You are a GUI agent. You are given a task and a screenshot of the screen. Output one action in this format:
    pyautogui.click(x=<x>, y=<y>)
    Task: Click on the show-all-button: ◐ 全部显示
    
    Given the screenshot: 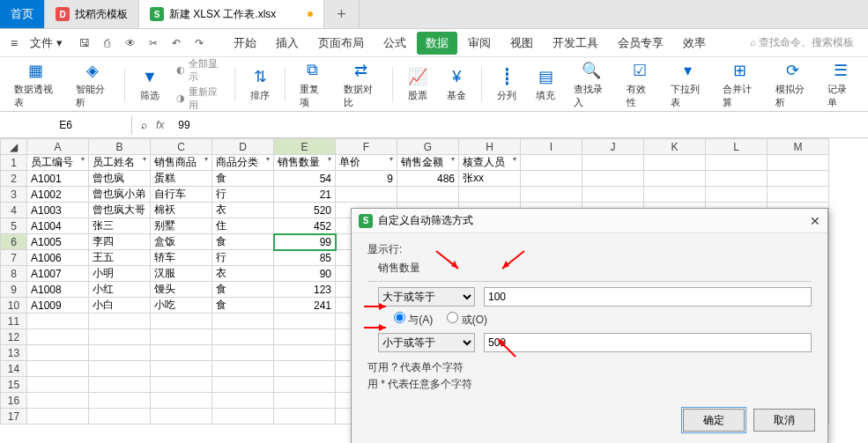 What is the action you would take?
    pyautogui.click(x=199, y=70)
    